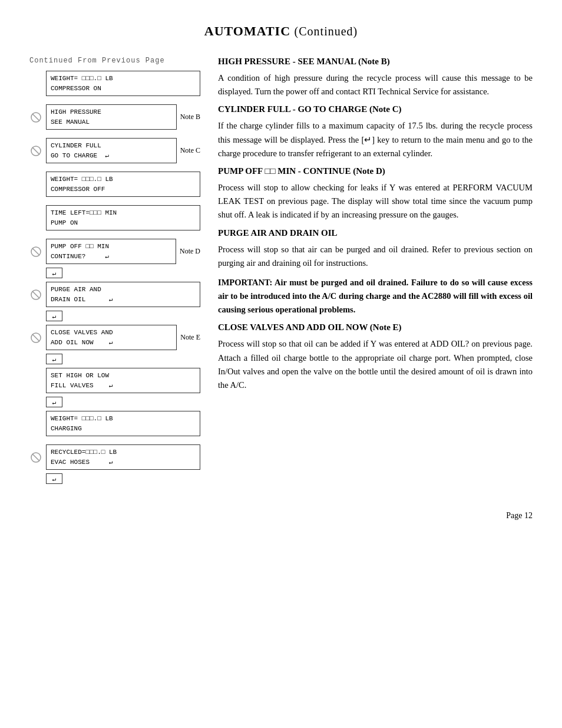 This screenshot has width=562, height=728. What do you see at coordinates (326, 31) in the screenshot?
I see `title-subtitle: (Continued)` at bounding box center [326, 31].